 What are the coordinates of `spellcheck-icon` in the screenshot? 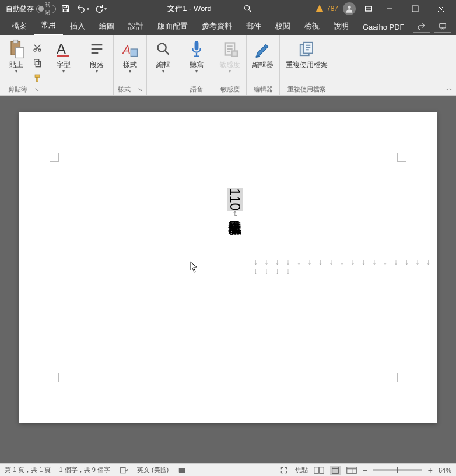 It's located at (124, 470).